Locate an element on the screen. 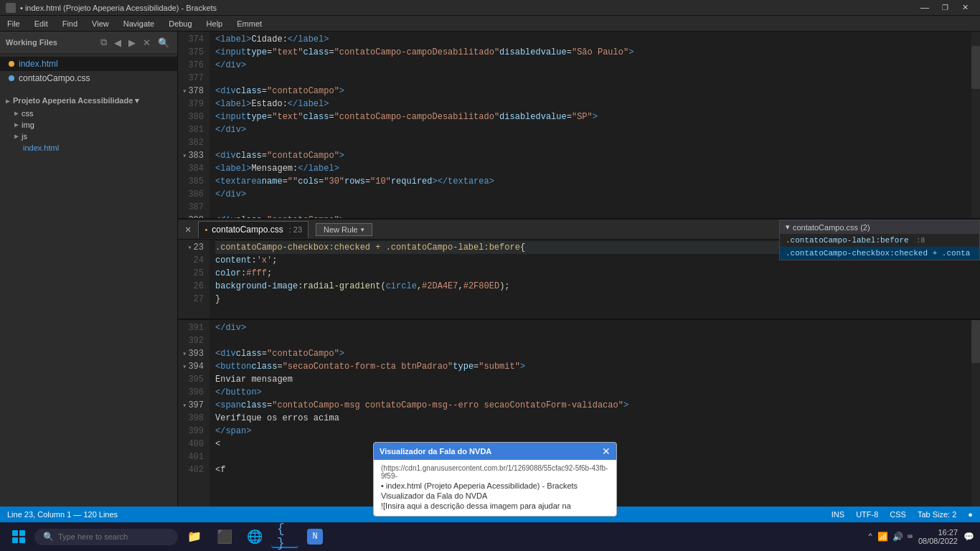  folder-arrow-icon: ▶ is located at coordinates (17, 113).